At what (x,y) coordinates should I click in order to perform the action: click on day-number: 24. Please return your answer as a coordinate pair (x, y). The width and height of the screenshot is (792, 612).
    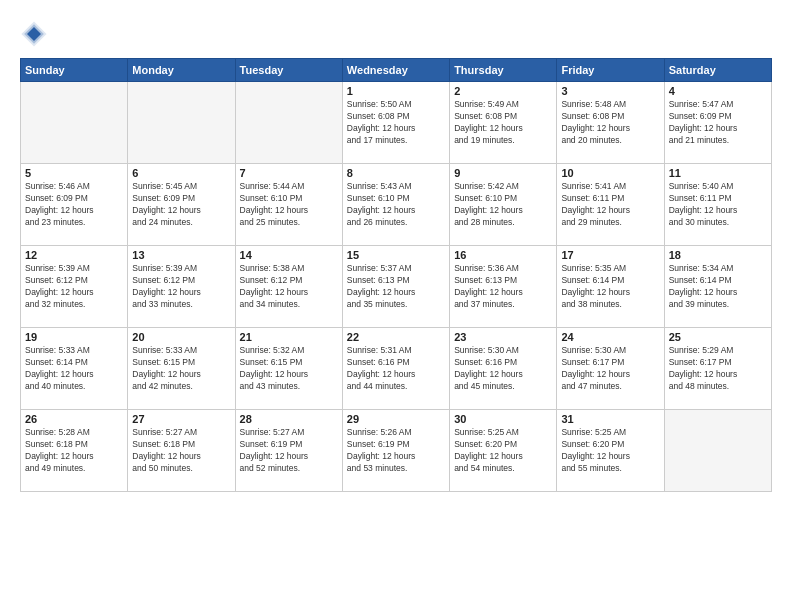
    Looking at the image, I should click on (610, 337).